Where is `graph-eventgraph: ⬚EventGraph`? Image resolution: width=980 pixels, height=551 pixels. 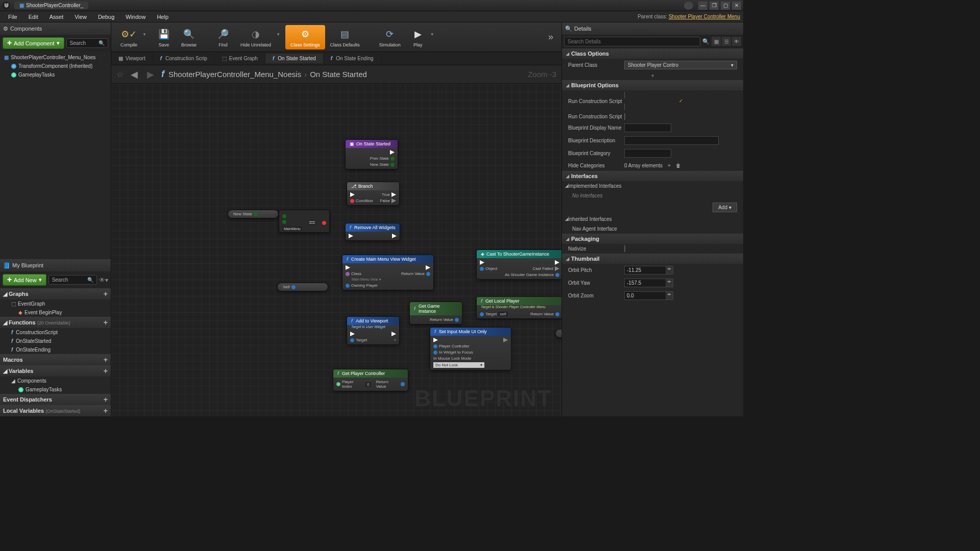
graph-eventgraph: ⬚EventGraph is located at coordinates (55, 304).